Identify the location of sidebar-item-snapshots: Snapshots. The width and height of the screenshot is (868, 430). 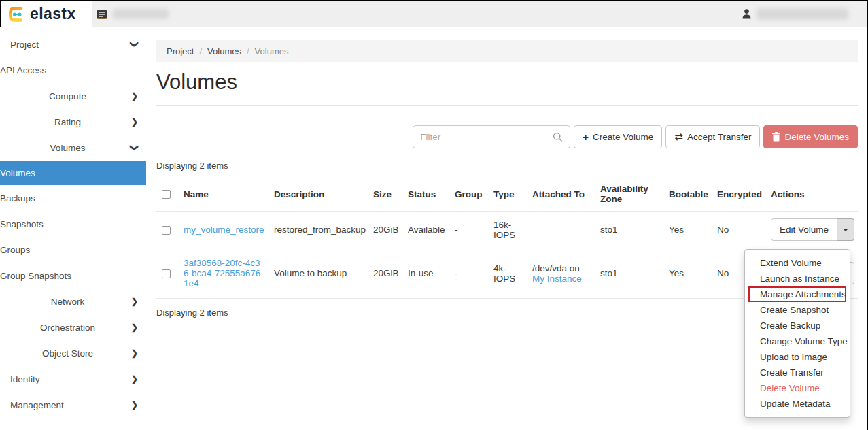
(73, 224).